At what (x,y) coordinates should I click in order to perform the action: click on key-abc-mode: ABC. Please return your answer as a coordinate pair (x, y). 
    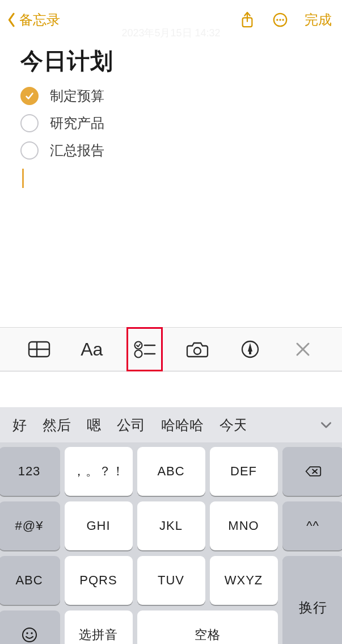
    Looking at the image, I should click on (30, 580).